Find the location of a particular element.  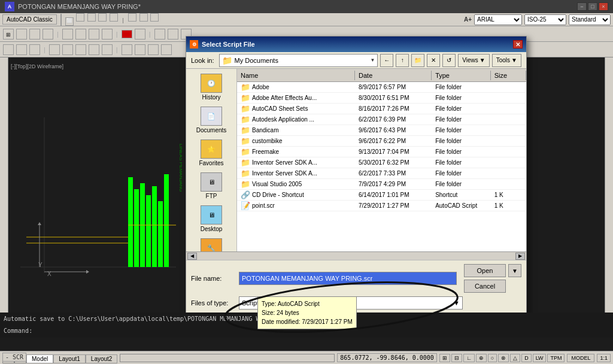

file-size-cell: 1 K is located at coordinates (509, 206).